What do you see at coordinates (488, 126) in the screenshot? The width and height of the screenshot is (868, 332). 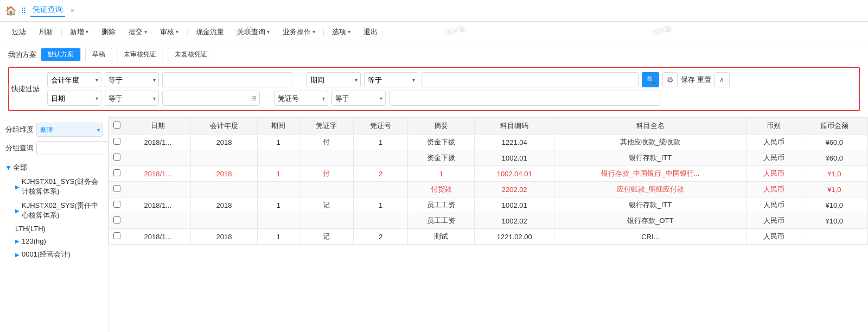 I see `table-header-row: 日期 会计年度 期间 凭证字 凭证号 摘要 科目编码 科目全名 币别 原币金额` at bounding box center [488, 126].